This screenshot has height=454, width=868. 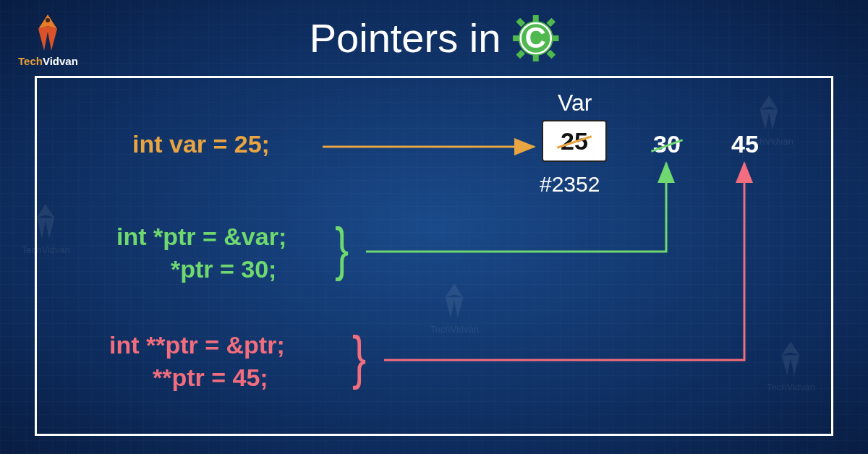 I want to click on brace-pink: }, so click(x=359, y=357).